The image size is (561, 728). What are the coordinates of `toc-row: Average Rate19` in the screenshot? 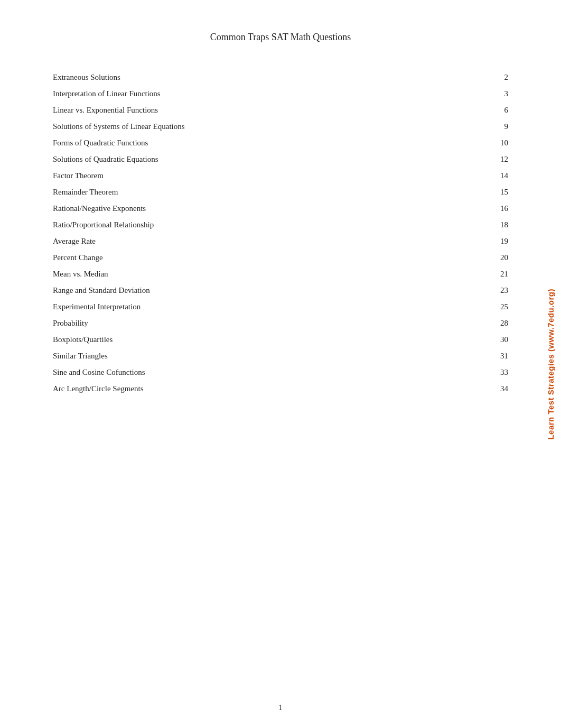 It's located at (280, 241).